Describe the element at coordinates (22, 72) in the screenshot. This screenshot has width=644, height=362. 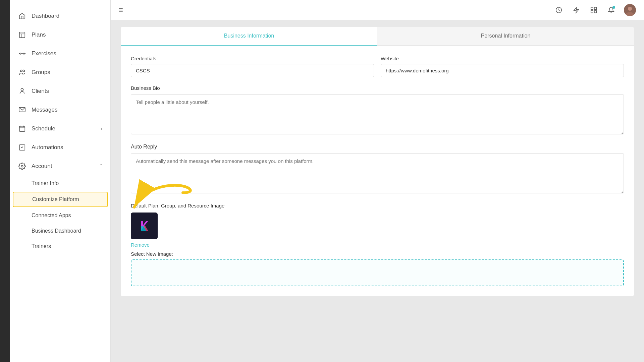
I see `groups-icon` at that location.